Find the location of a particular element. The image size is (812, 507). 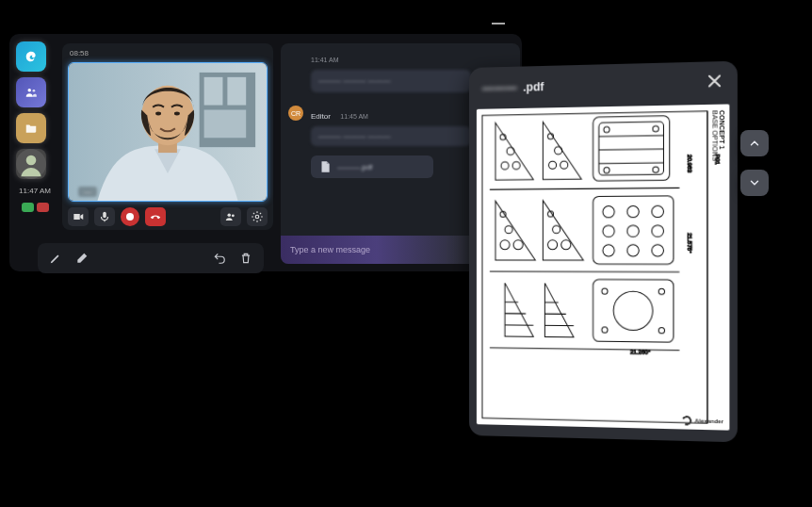

pen-tool-button is located at coordinates (56, 258).